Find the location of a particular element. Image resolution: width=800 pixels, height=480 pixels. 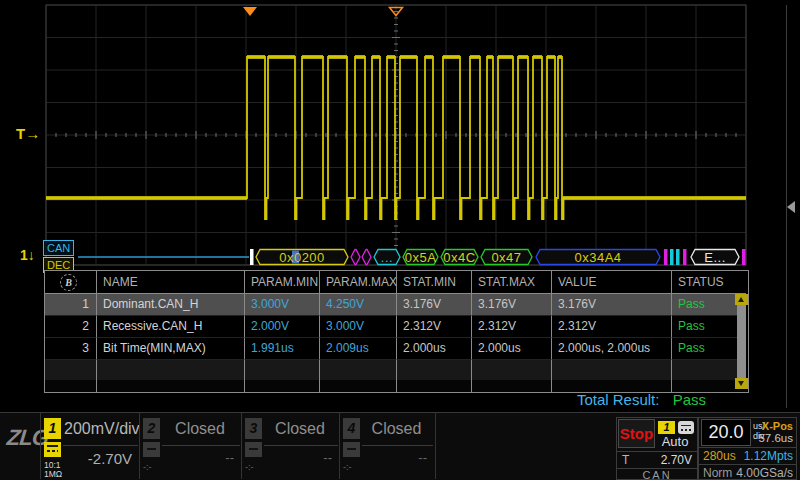

decode-frame-value: 0x5A is located at coordinates (421, 258).